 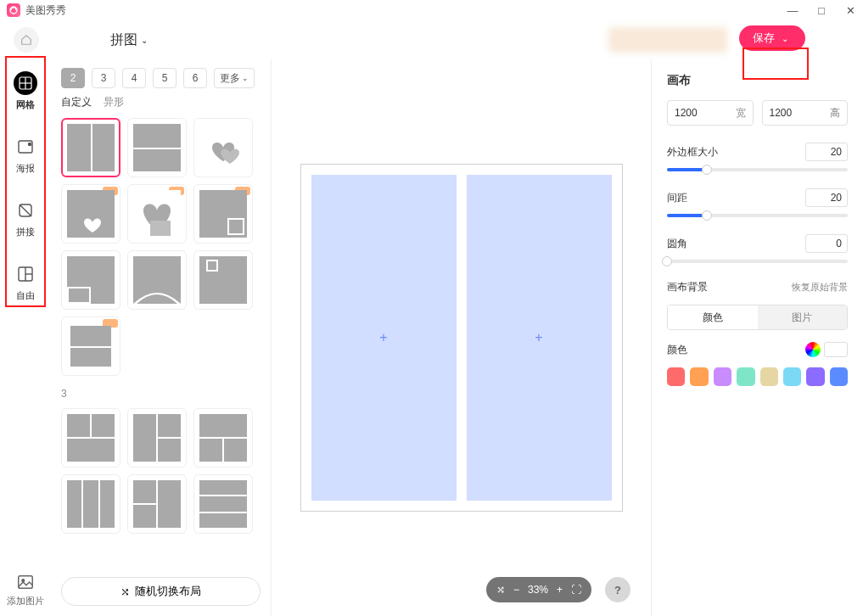 What do you see at coordinates (431, 40) in the screenshot?
I see `topbar: 拼图 ⌄ 保存 ⌄` at bounding box center [431, 40].